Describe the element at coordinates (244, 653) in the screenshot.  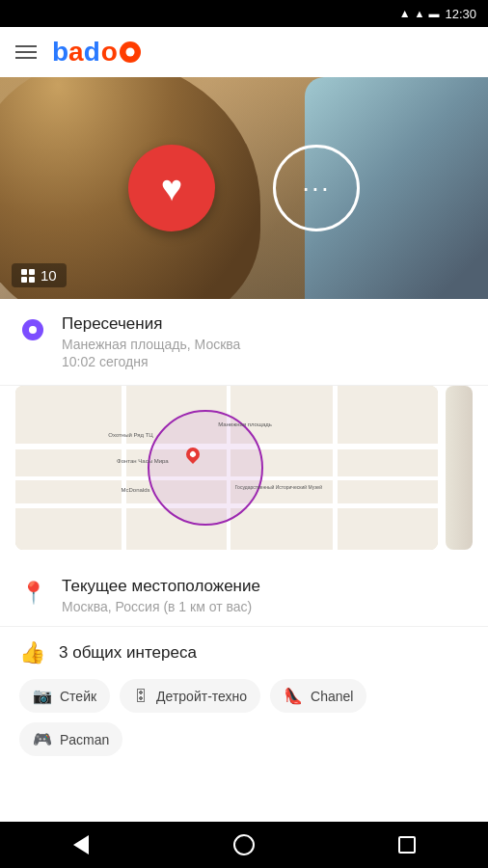
I see `interests-header: 👍 3 общих интереса` at that location.